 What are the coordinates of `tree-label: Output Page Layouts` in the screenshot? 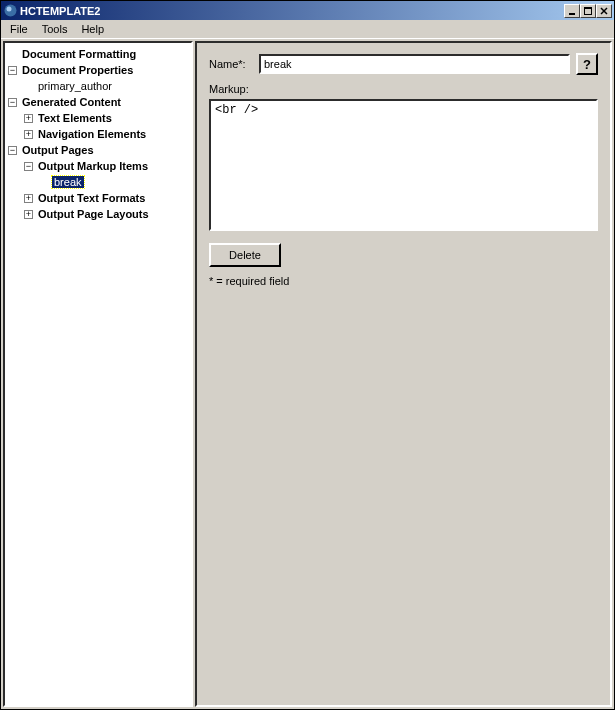 It's located at (94, 214).